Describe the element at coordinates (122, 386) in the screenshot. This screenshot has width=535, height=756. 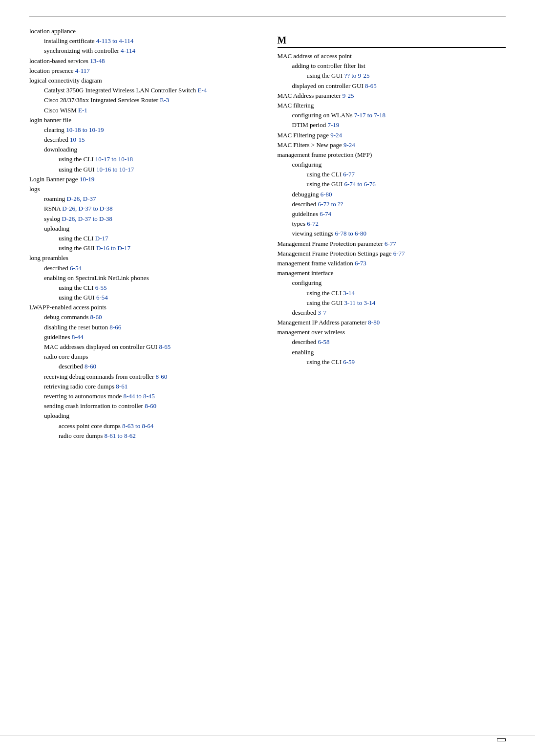
I see `page-reference: 8-61` at that location.